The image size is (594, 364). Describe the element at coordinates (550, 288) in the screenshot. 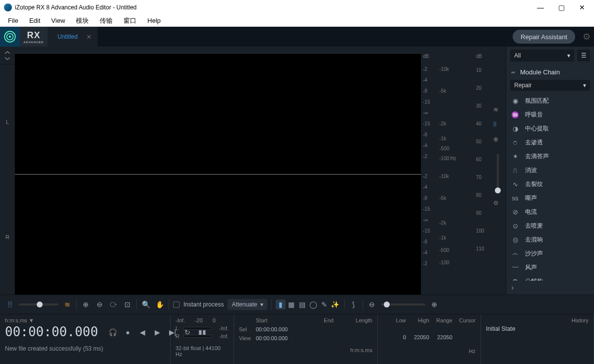

I see `expand-modules-icon: ›` at that location.